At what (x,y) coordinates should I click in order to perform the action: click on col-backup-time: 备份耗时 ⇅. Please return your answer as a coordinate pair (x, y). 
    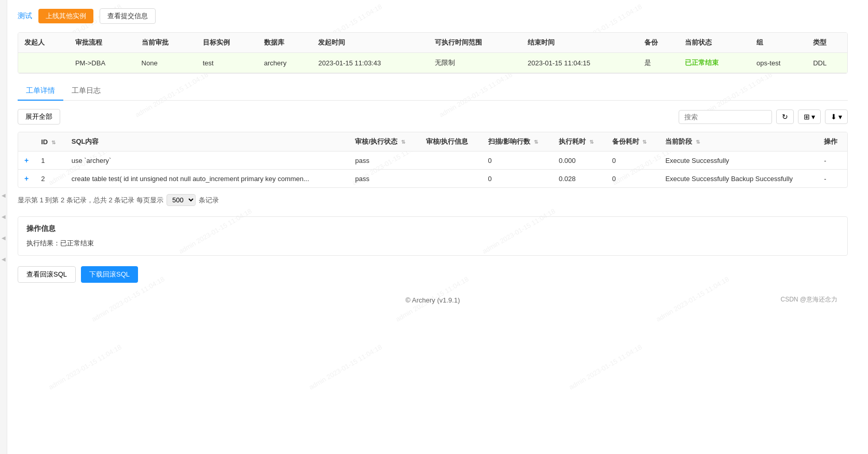
    Looking at the image, I should click on (633, 142).